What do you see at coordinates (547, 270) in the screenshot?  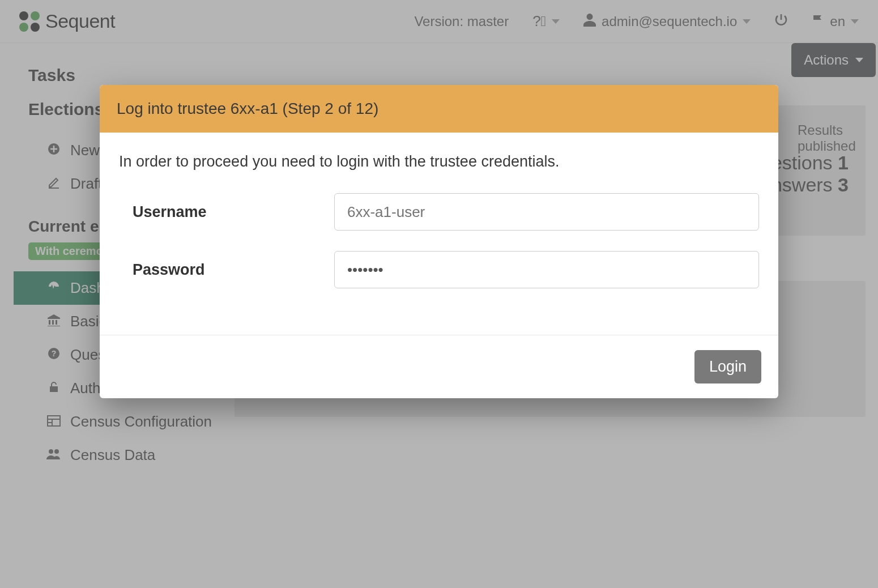 I see `password-input` at bounding box center [547, 270].